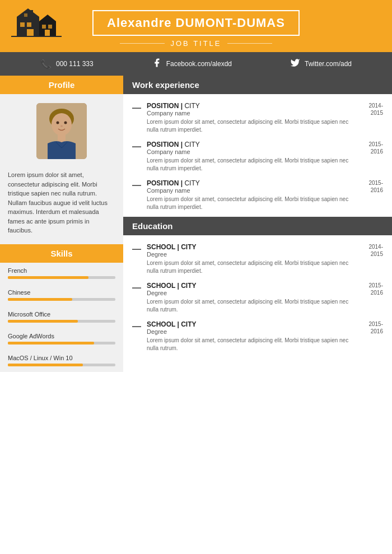  I want to click on header-line-left, so click(142, 44).